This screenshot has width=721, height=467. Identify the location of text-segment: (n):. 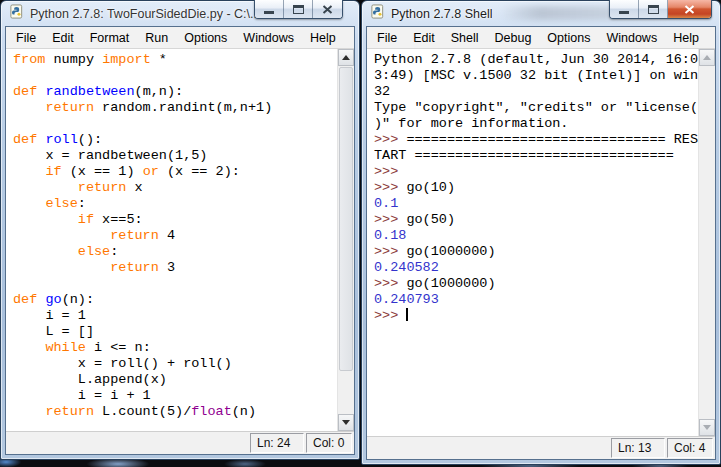
(78, 300).